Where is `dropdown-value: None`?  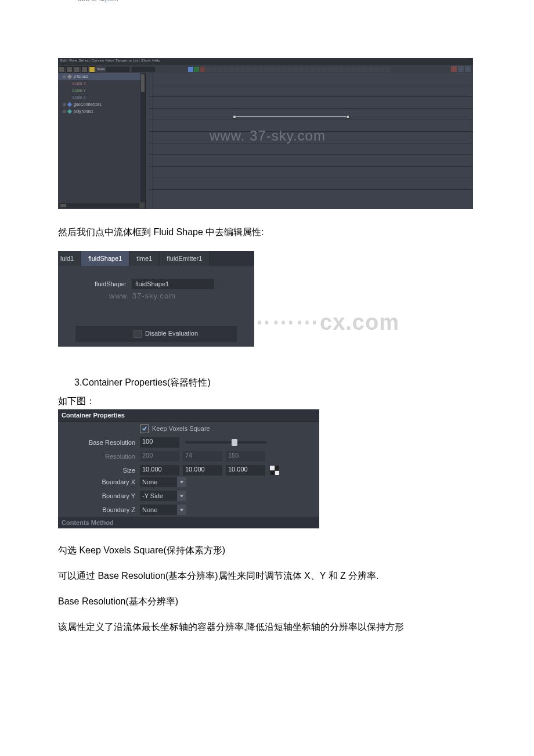 dropdown-value: None is located at coordinates (150, 510).